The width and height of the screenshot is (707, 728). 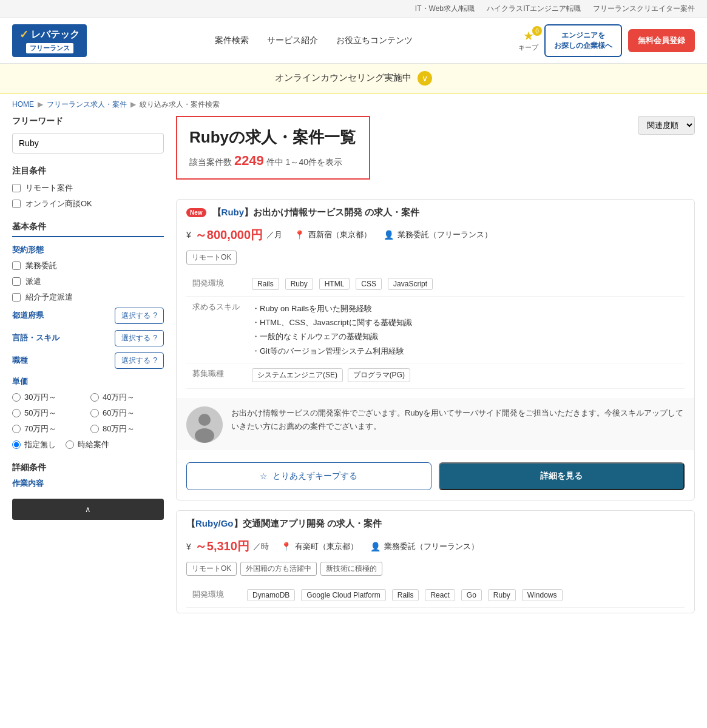 I want to click on job-1-location: 📍 西新宿（東京都）, so click(x=333, y=235).